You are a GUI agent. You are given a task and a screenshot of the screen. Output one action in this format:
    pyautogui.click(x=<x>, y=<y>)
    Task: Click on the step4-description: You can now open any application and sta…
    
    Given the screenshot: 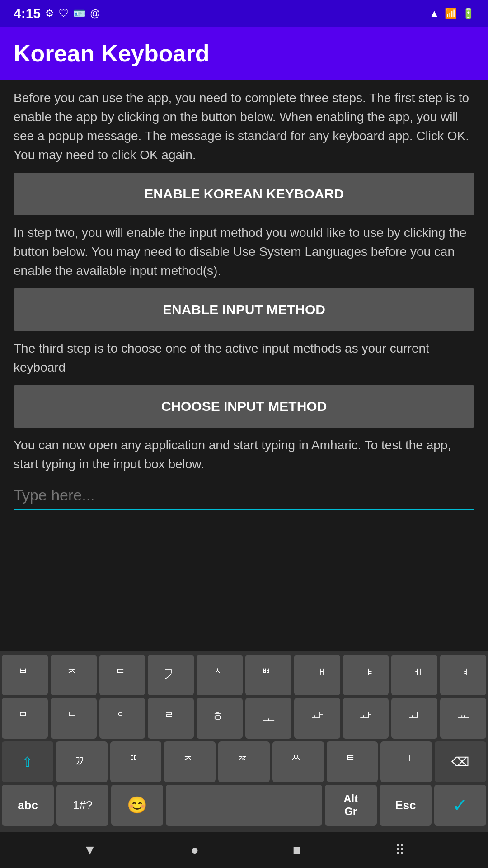 What is the action you would take?
    pyautogui.click(x=244, y=455)
    